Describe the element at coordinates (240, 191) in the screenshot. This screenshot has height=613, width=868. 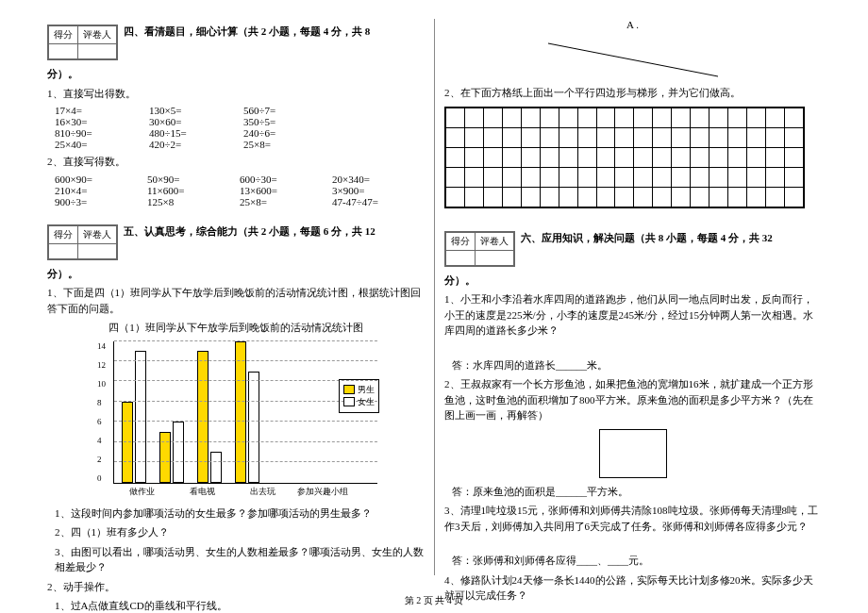
I see `s4-q2-equations: 600×90=50×90=600÷30=20×340=210×4=11×600=…` at that location.